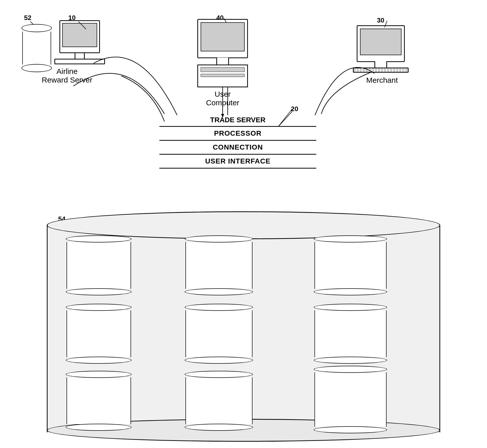 This screenshot has width=487, height=448. I want to click on ref-label-52: 52, so click(28, 18).